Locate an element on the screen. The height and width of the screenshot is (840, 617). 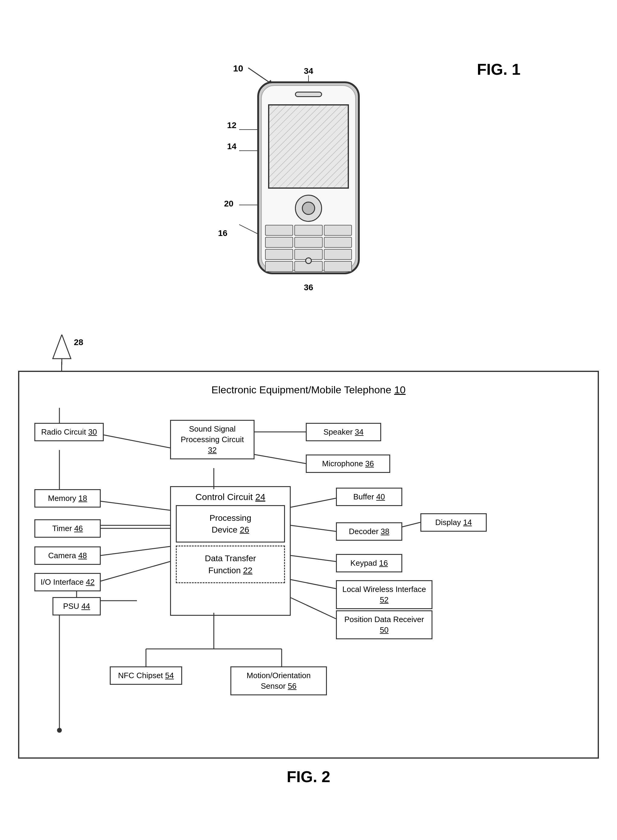
ref-12: 12 is located at coordinates (232, 125).